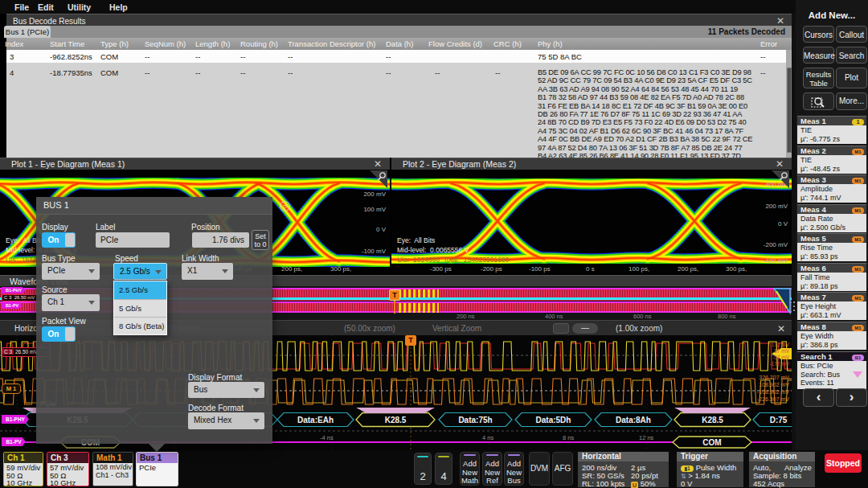 Image resolution: width=868 pixels, height=488 pixels. I want to click on svg-text: Data:8Ah, so click(633, 420).